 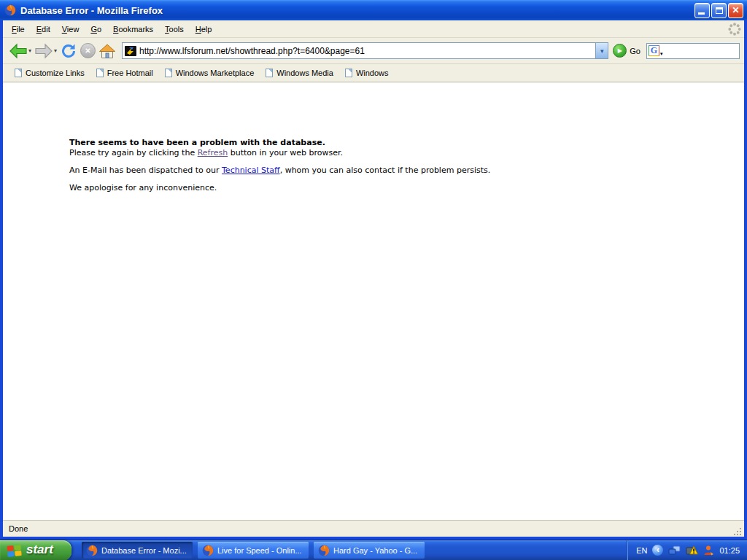 I want to click on refresh-line-pre: Please try again by clicking the, so click(x=133, y=153).